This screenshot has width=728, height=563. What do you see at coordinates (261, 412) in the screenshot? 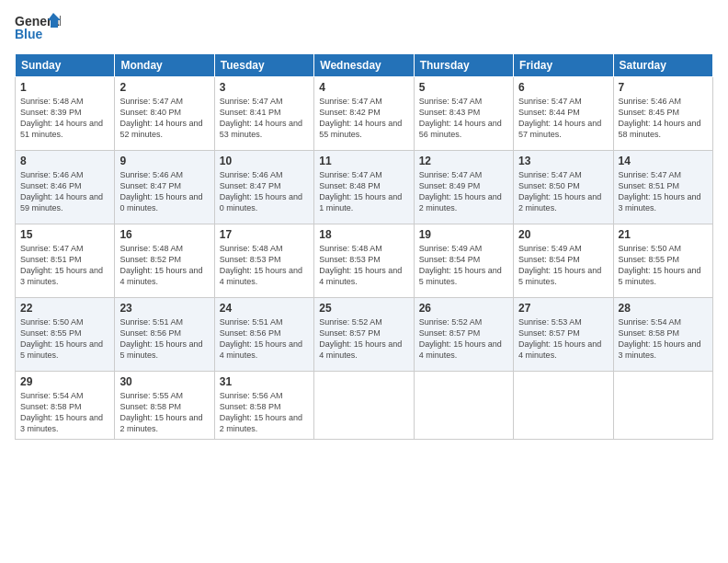
I see `day-info: Sunrise: 5:56 AMSunset: 8:58 PMDaylight:…` at bounding box center [261, 412].